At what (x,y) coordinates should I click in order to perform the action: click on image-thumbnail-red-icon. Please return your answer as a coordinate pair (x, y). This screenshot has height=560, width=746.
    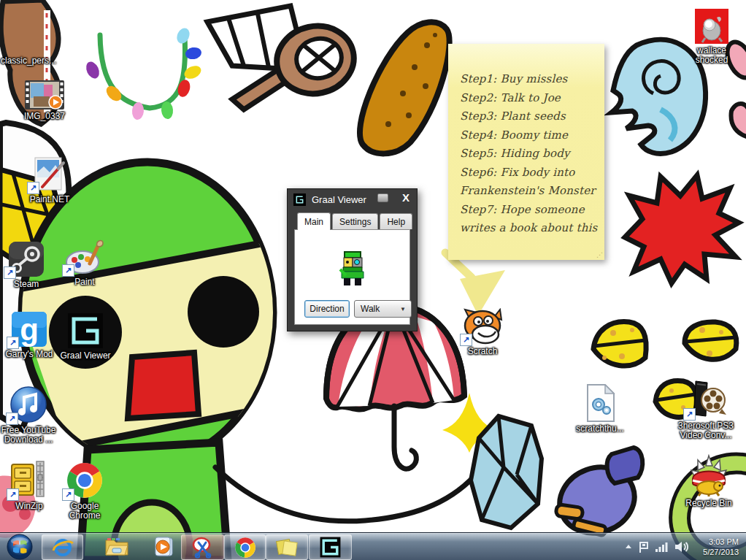
    Looking at the image, I should click on (712, 25).